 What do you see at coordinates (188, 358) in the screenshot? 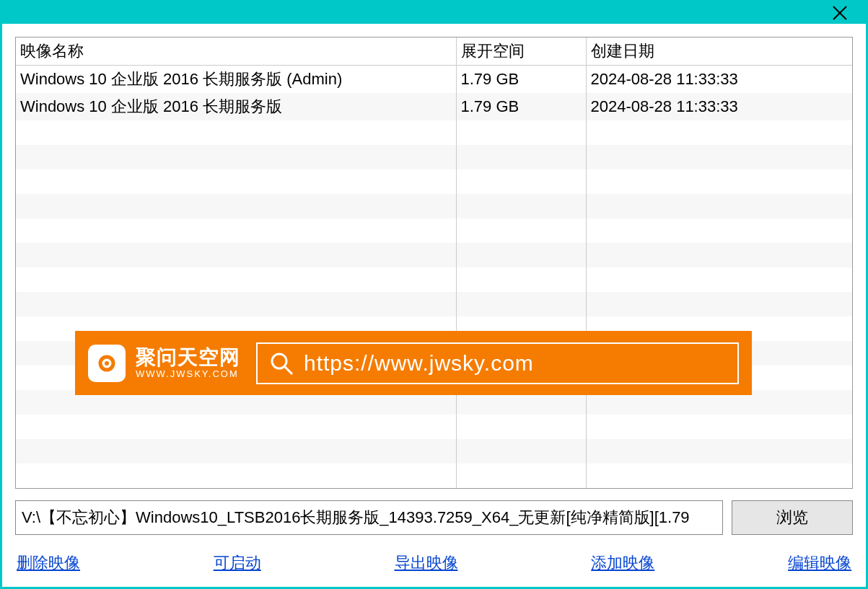
I see `banner-site-name: 聚问天空网` at bounding box center [188, 358].